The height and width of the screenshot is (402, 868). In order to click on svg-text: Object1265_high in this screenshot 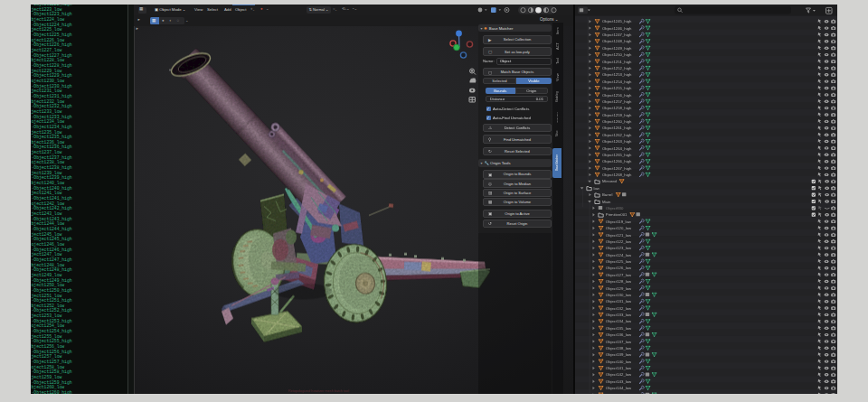, I will do `click(617, 154)`.